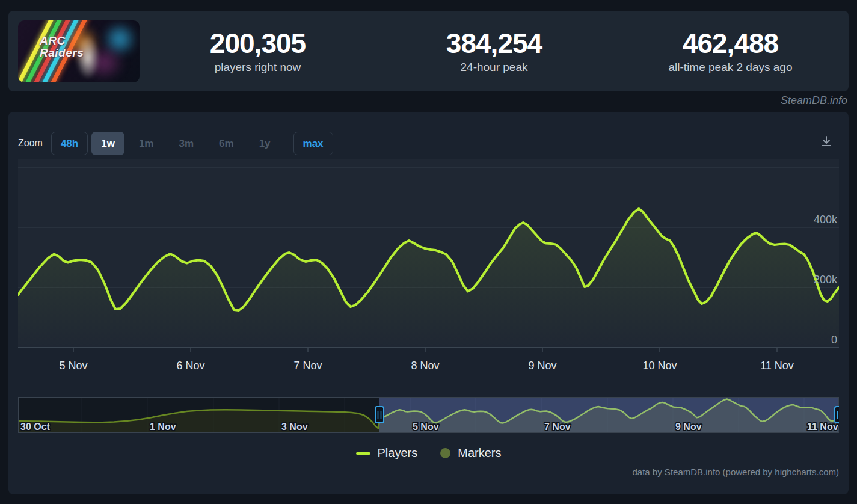 This screenshot has width=857, height=504. What do you see at coordinates (108, 143) in the screenshot?
I see `zoom-button-1w: 1w` at bounding box center [108, 143].